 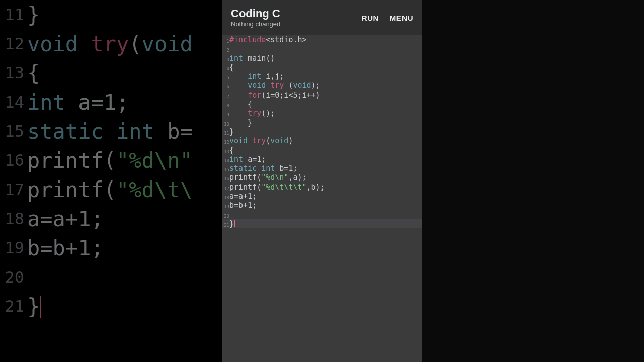 What do you see at coordinates (401, 18) in the screenshot?
I see `menu-button: MENU` at bounding box center [401, 18].